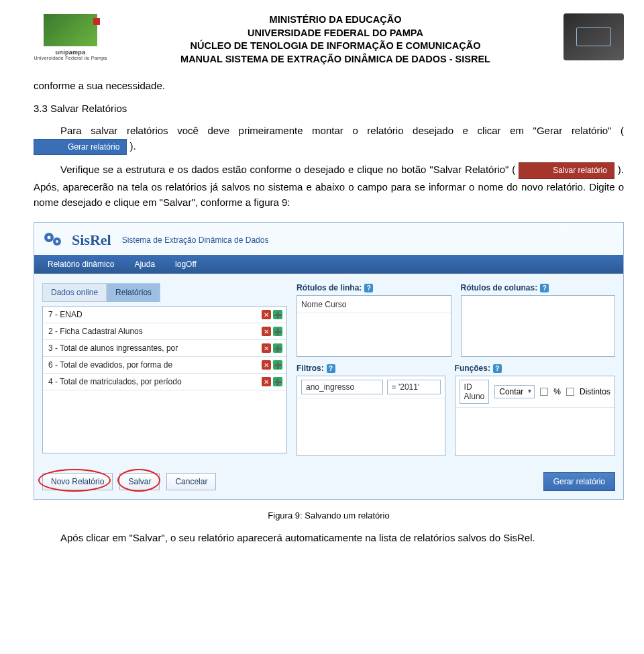 The width and height of the screenshot is (644, 654). I want to click on paragraph-1-b: )., so click(133, 146).